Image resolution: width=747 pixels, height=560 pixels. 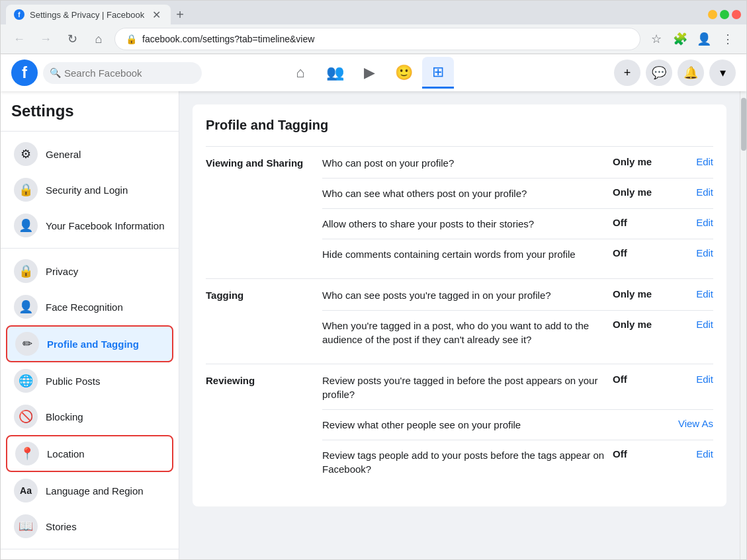 What do you see at coordinates (627, 73) in the screenshot?
I see `add-button: +` at bounding box center [627, 73].